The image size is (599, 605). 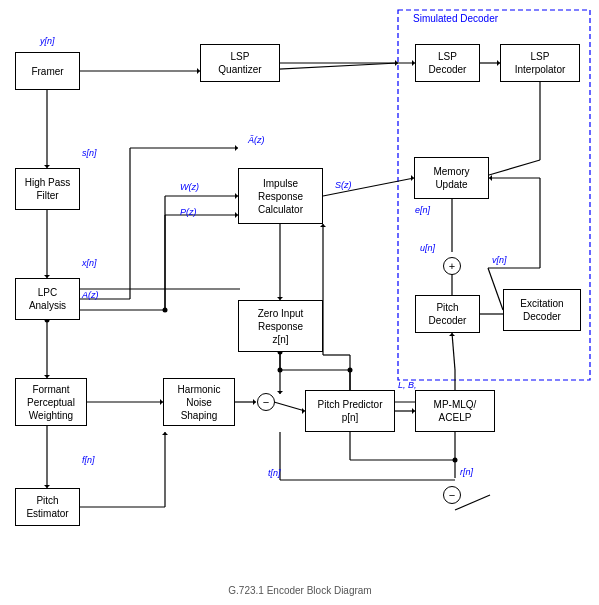 What do you see at coordinates (90, 263) in the screenshot?
I see `xn-label: x[n]` at bounding box center [90, 263].